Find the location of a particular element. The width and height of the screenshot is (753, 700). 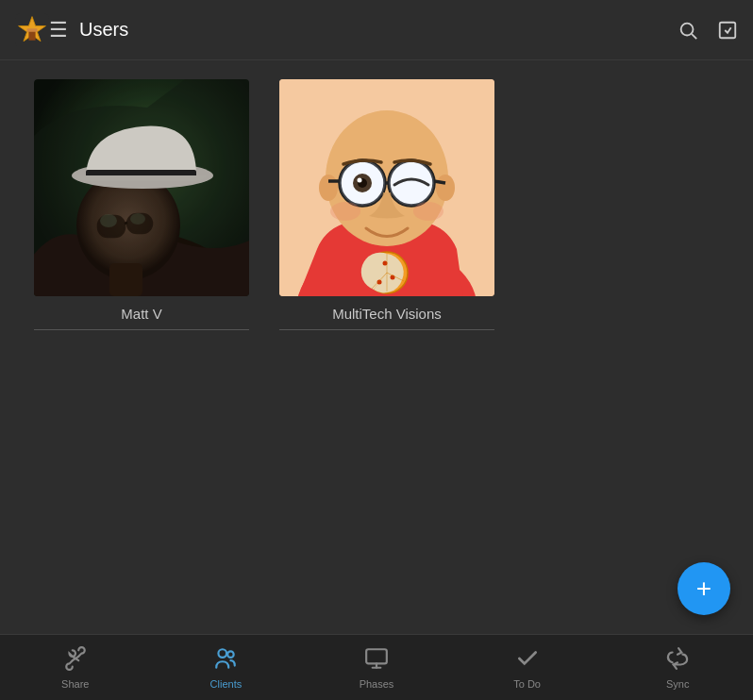

app-header: ☰ Users is located at coordinates (376, 30).